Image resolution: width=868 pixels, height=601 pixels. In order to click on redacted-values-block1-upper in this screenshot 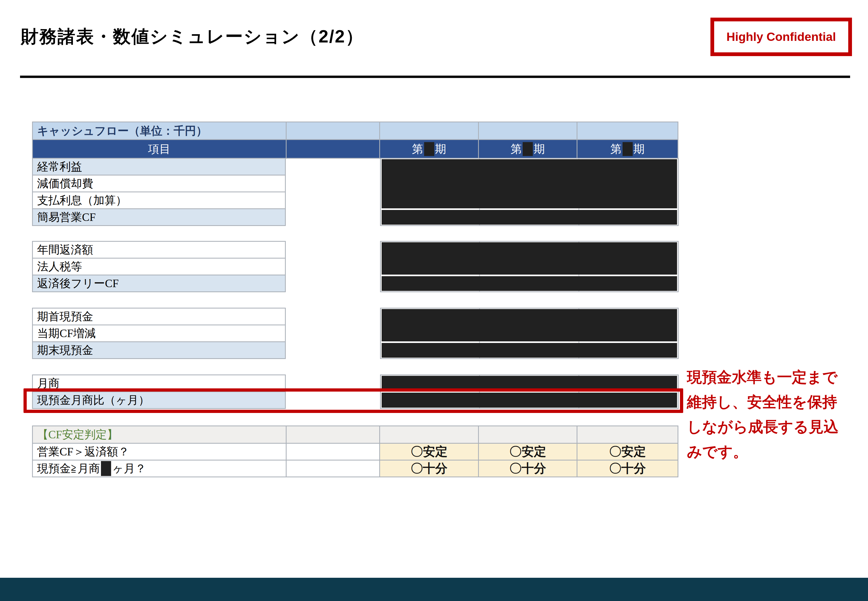, I will do `click(529, 184)`.